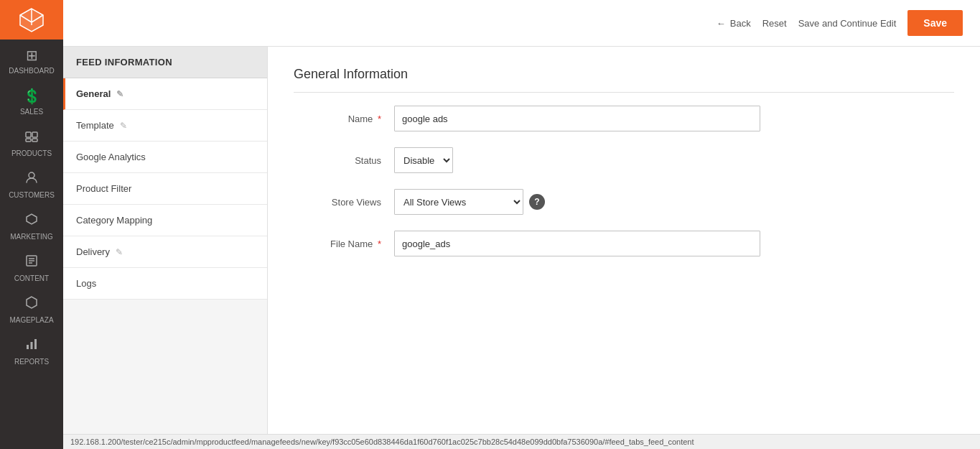 The image size is (980, 449). What do you see at coordinates (424, 160) in the screenshot?
I see `status-select-wrap: Enable Disable` at bounding box center [424, 160].